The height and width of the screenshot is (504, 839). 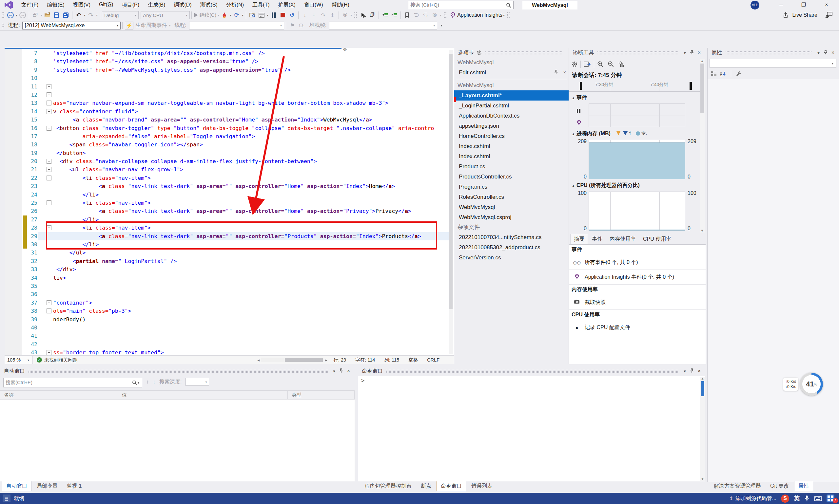 I want to click on search-down-icon: ↓, so click(x=154, y=382).